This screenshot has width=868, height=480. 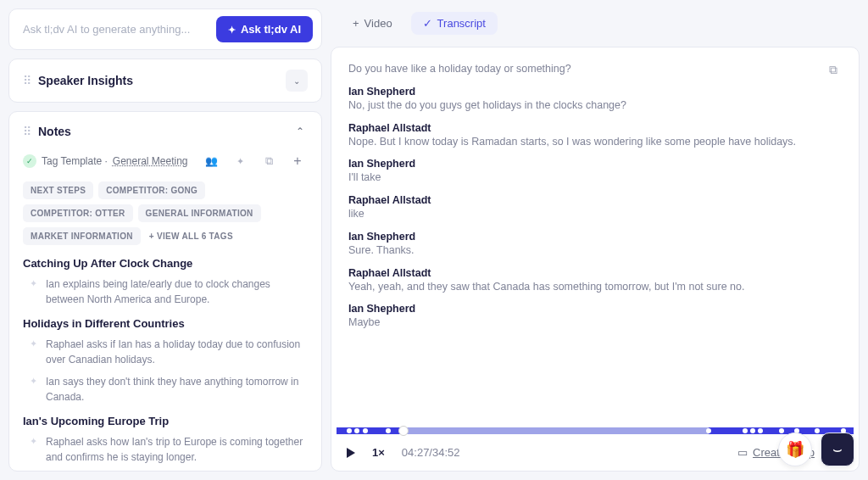 I want to click on tab-video-label: Video, so click(x=378, y=24).